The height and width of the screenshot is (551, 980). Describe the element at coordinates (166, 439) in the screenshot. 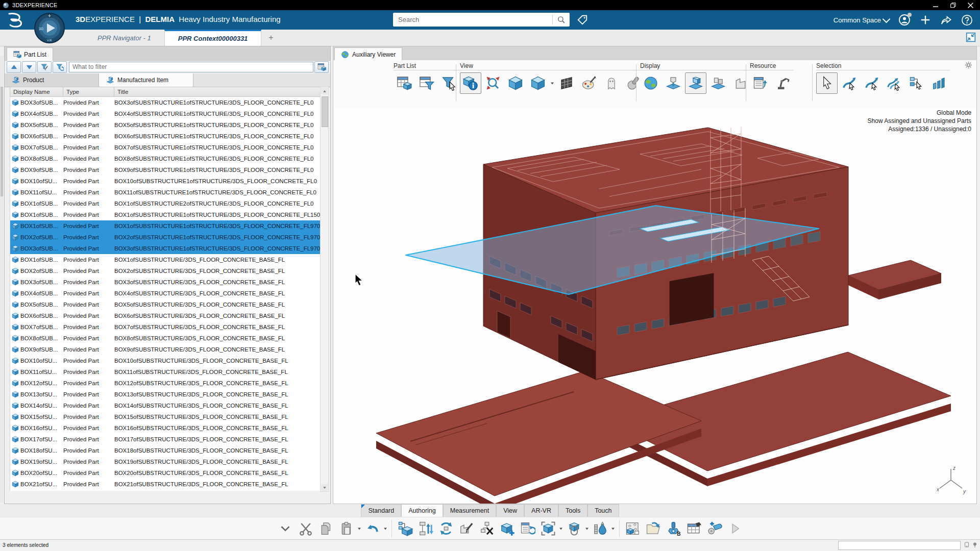

I see `table-row: BOX17ofSU...Provided PartBOX17ofSUBSTRUC…` at that location.